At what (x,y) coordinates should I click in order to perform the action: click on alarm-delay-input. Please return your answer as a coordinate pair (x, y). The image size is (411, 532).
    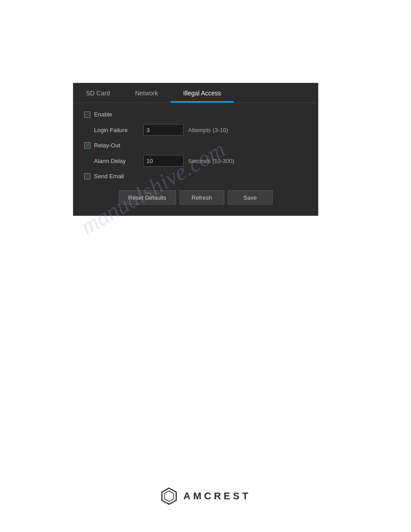
    Looking at the image, I should click on (163, 161).